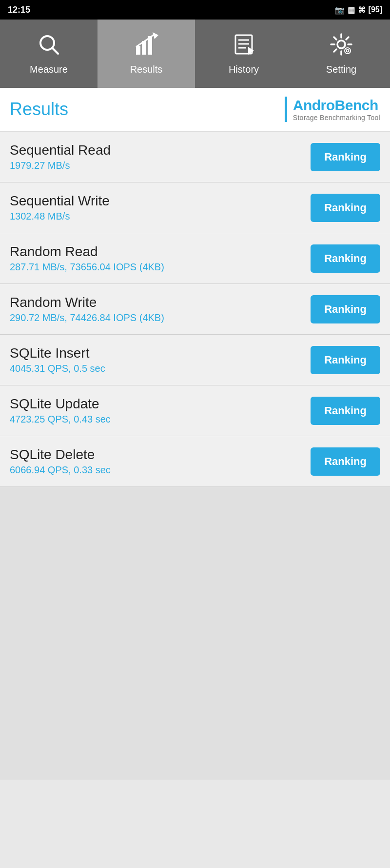 The image size is (390, 868). What do you see at coordinates (160, 201) in the screenshot?
I see `result-name: Sequential Write` at bounding box center [160, 201].